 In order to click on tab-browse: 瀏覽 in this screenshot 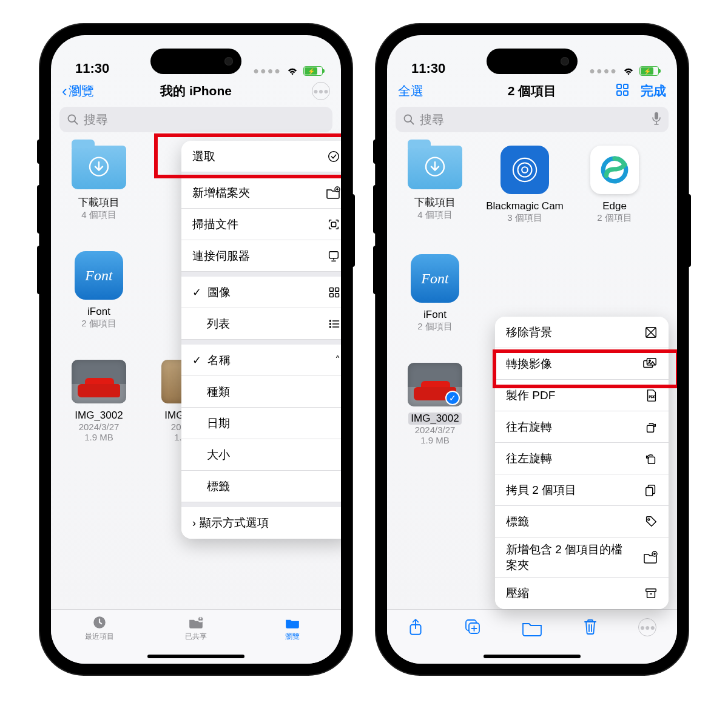, I will do `click(292, 632)`.